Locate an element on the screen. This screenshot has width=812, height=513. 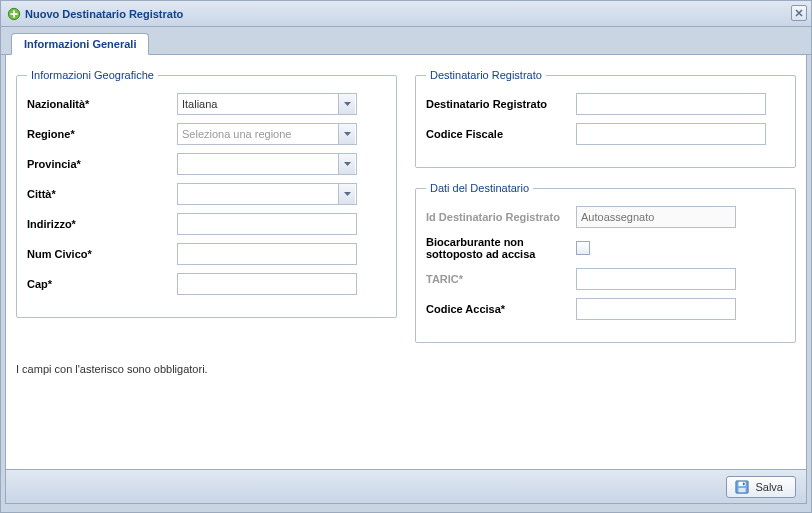
save-button: Salva is located at coordinates (761, 487).